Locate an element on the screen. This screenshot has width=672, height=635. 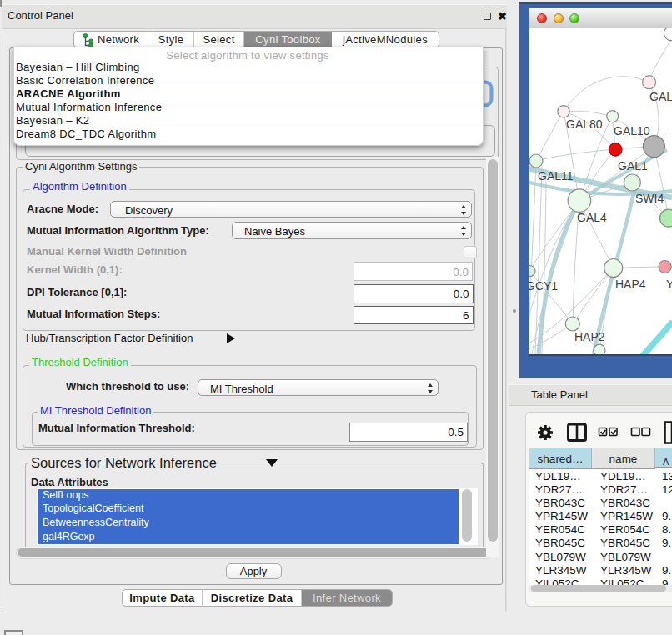
svg-text: GAL80 is located at coordinates (584, 124).